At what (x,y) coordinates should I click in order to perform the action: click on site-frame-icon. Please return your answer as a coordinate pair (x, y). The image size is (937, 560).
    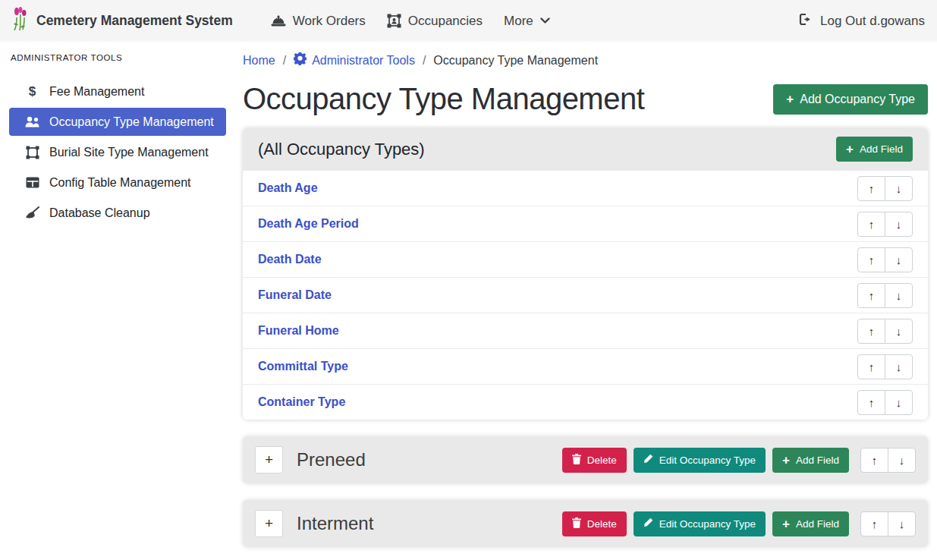
    Looking at the image, I should click on (32, 153).